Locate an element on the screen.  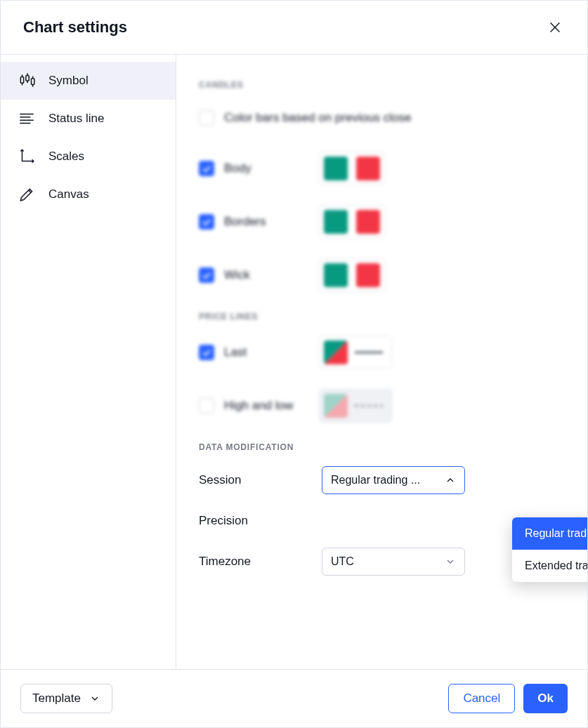
sidebar-item-scales: Scales is located at coordinates (89, 157).